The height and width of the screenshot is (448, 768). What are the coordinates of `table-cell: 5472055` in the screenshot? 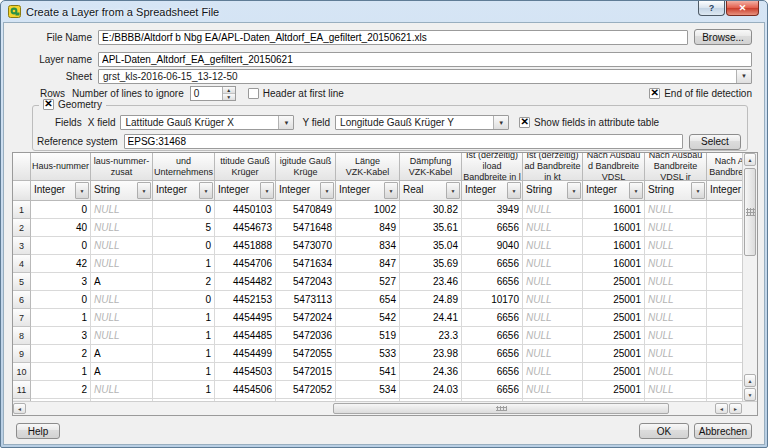 It's located at (306, 354).